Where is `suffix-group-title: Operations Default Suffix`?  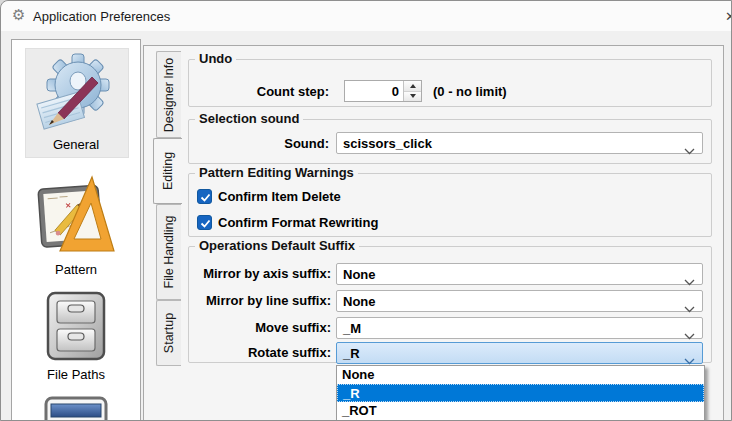
suffix-group-title: Operations Default Suffix is located at coordinates (277, 246).